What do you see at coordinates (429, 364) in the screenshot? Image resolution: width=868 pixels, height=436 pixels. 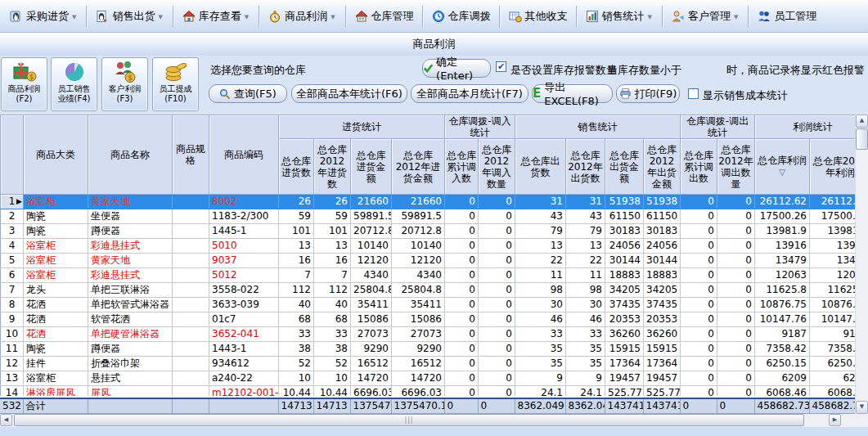 I see `table-row: 12挂件折叠浴巾架9346125252165121651200353517364…` at bounding box center [429, 364].